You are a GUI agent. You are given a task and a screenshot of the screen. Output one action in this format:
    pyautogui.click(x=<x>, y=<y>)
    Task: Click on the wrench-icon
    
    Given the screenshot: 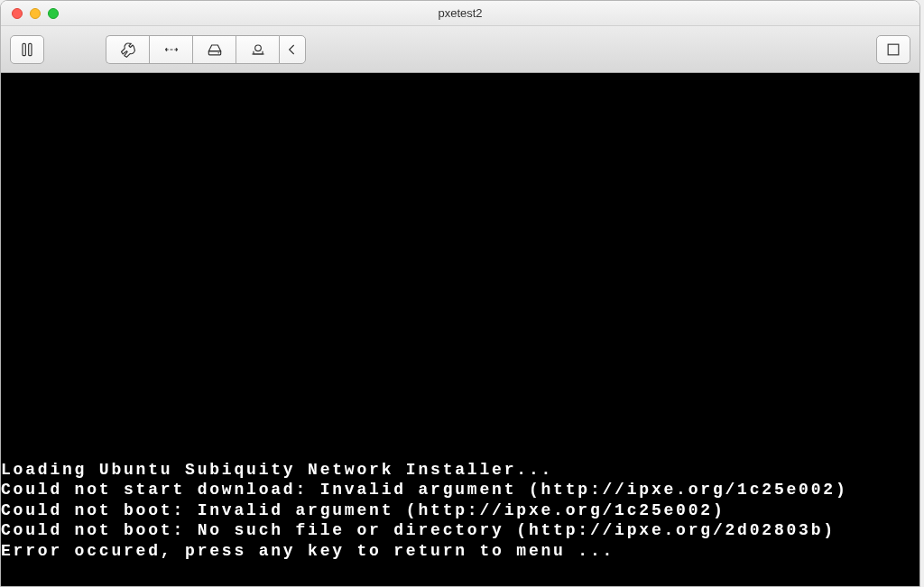 What is the action you would take?
    pyautogui.click(x=128, y=50)
    